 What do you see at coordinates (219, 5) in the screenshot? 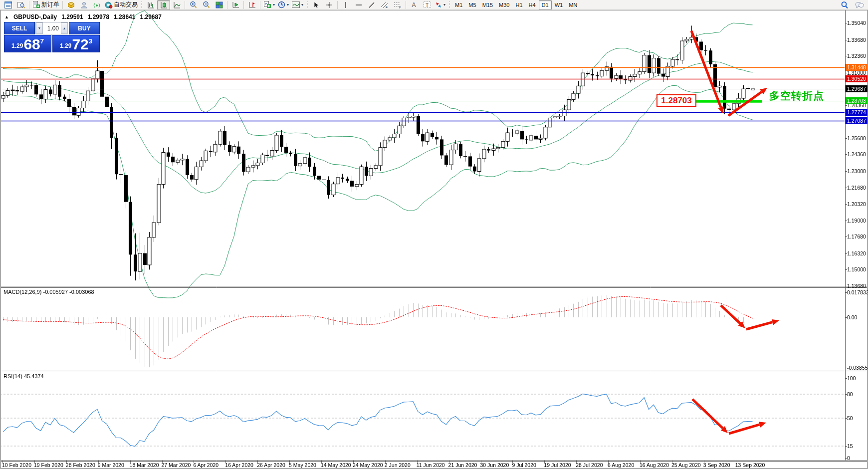
I see `tile-windows-button` at bounding box center [219, 5].